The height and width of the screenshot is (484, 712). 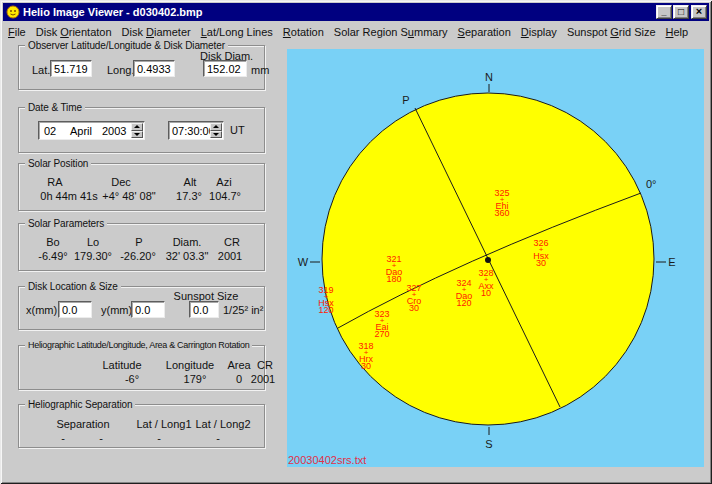 What do you see at coordinates (196, 379) in the screenshot?
I see `longitude-value: 179°` at bounding box center [196, 379].